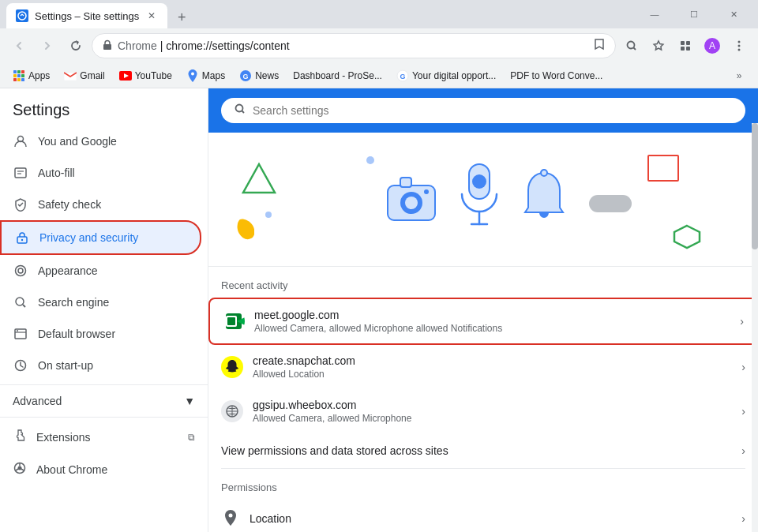 The image size is (758, 532). I want to click on extensions-sidebar-icon, so click(20, 437).